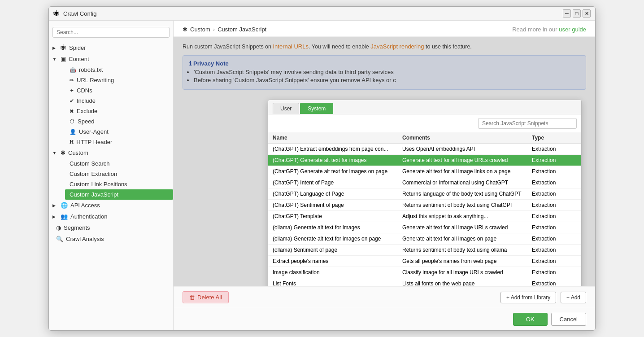 The width and height of the screenshot is (644, 337). What do you see at coordinates (95, 80) in the screenshot?
I see `sidebar-label-url-rewriting: URL Rewriting` at bounding box center [95, 80].